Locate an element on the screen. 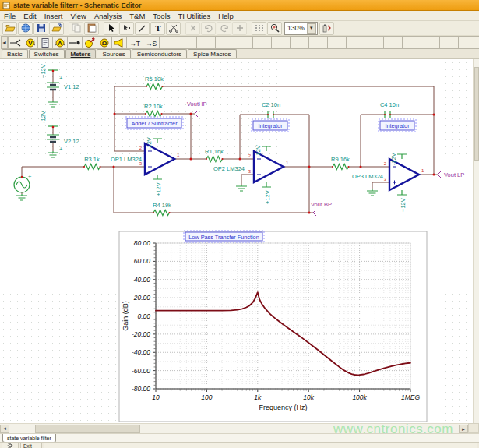 The image size is (479, 448). wire-cut-button is located at coordinates (173, 28).